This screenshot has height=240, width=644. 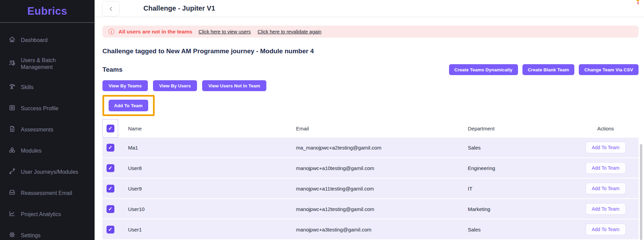 I want to click on change-team-via-csv-button: Change Team Via CSV, so click(x=608, y=70).